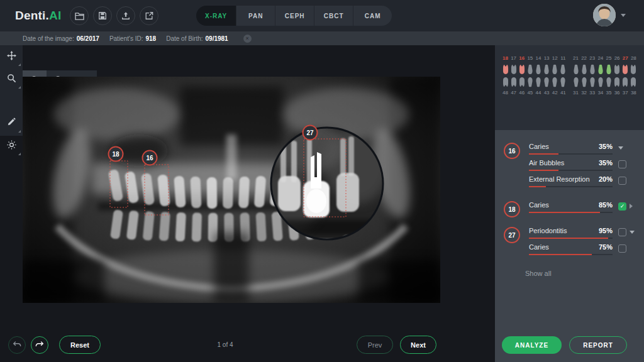 The height and width of the screenshot is (362, 644). What do you see at coordinates (530, 58) in the screenshot?
I see `tooth-number-15: 15` at bounding box center [530, 58].